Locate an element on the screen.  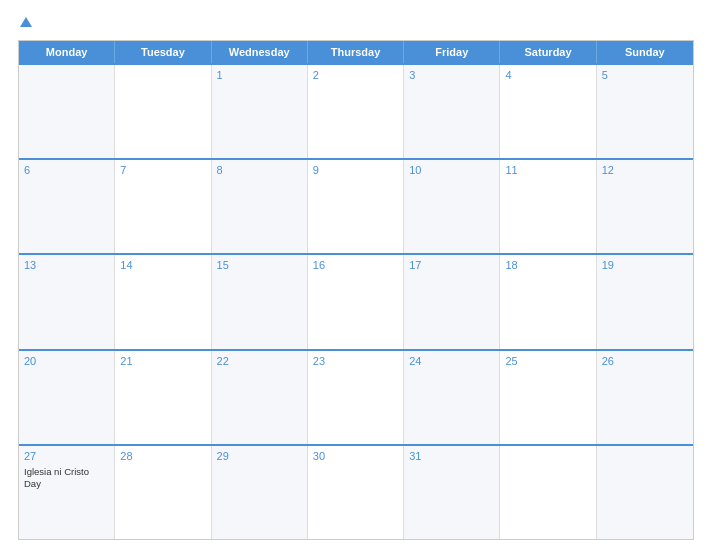
day-number: 3 is located at coordinates (452, 75).